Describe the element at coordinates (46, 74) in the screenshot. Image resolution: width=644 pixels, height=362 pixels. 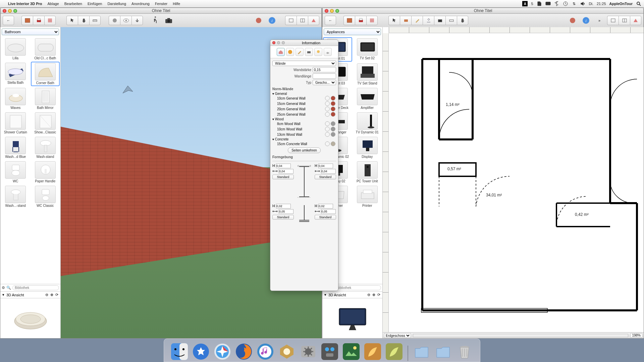
I see `library-item: Corner Bath` at that location.